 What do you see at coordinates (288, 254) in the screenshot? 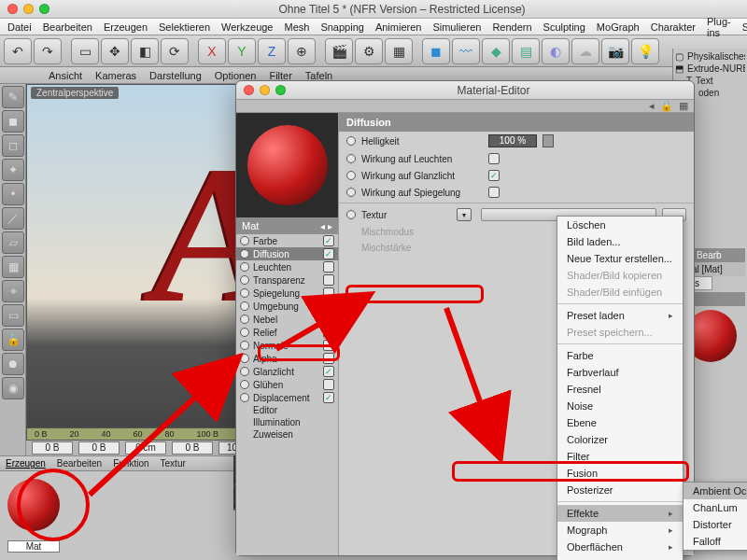
I see `channel-diffusion: Diffusion` at bounding box center [288, 254].